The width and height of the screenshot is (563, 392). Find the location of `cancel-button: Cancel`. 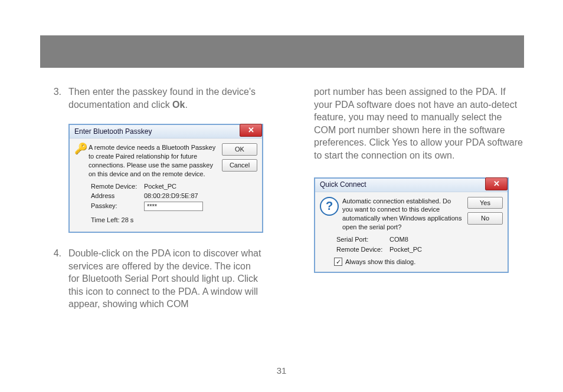

cancel-button: Cancel is located at coordinates (240, 165).